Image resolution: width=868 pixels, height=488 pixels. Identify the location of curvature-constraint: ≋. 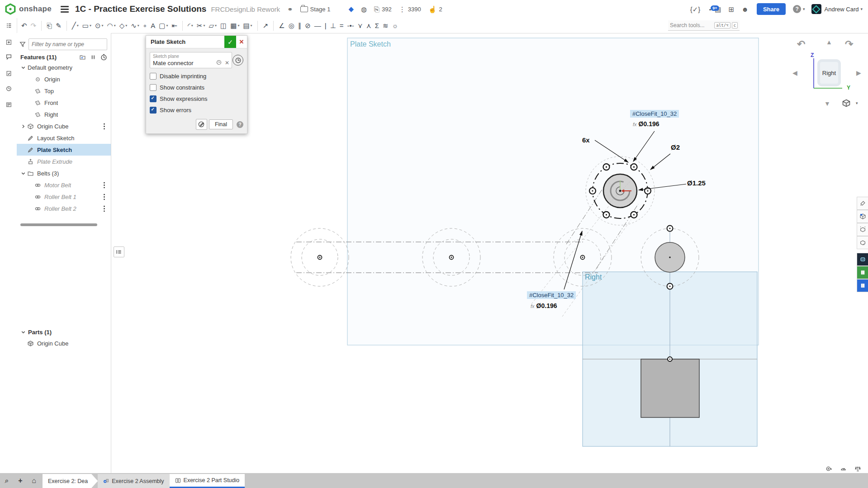
(385, 26).